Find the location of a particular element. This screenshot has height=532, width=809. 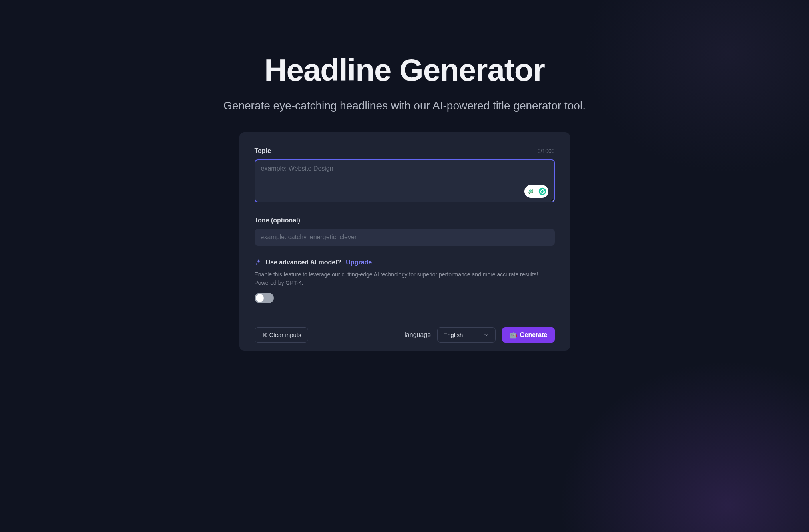

language-select: English is located at coordinates (466, 335).